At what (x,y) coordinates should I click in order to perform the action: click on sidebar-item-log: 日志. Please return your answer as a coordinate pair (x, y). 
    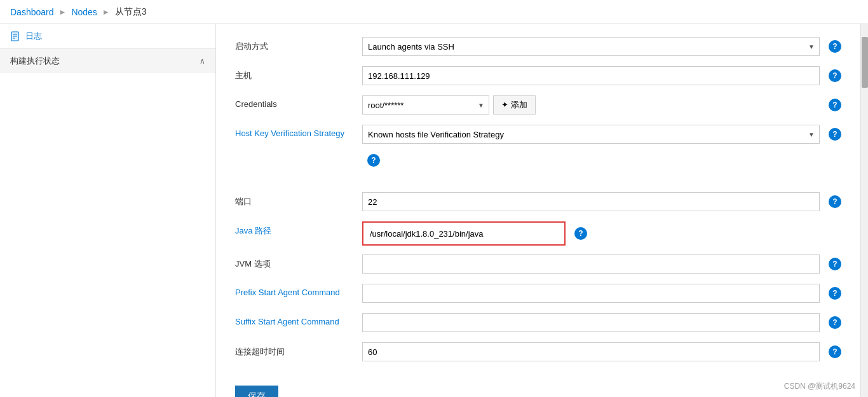
    Looking at the image, I should click on (108, 36).